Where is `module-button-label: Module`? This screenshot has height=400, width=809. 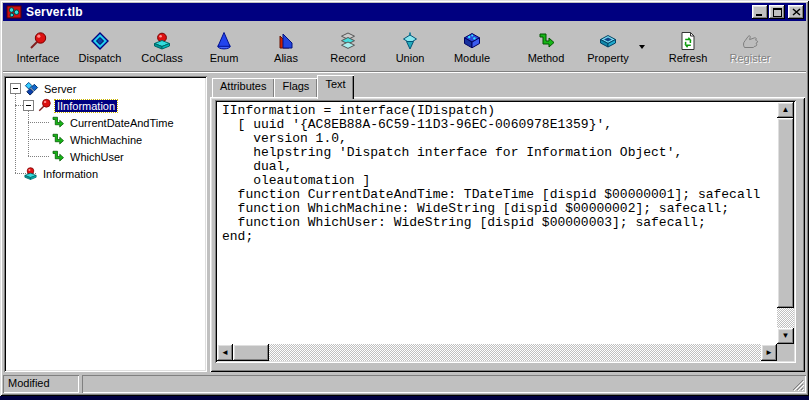
module-button-label: Module is located at coordinates (472, 58).